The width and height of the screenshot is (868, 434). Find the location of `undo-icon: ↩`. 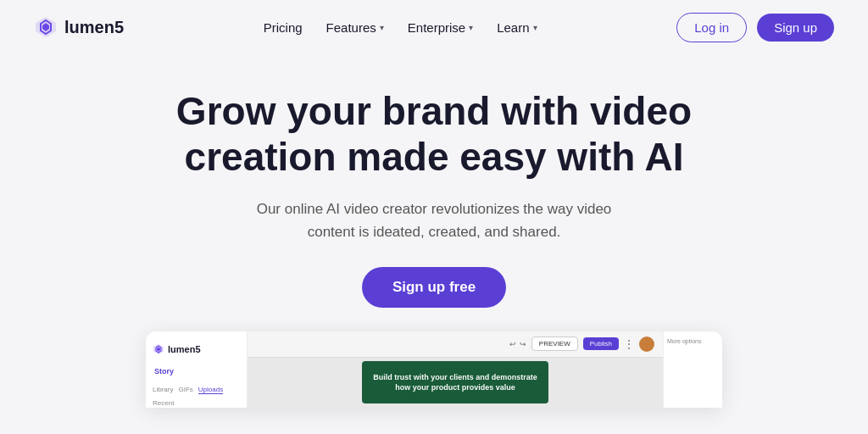

undo-icon: ↩ is located at coordinates (513, 344).